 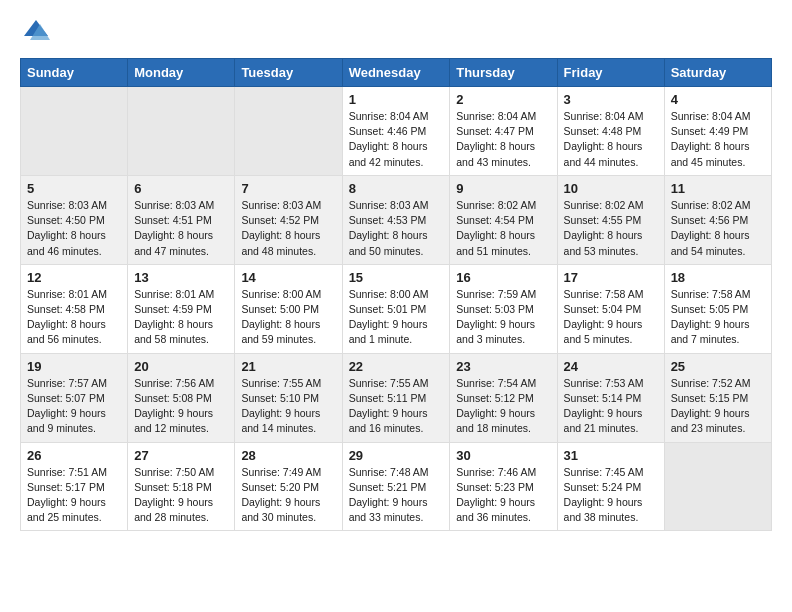 What do you see at coordinates (181, 278) in the screenshot?
I see `day-number: 13` at bounding box center [181, 278].